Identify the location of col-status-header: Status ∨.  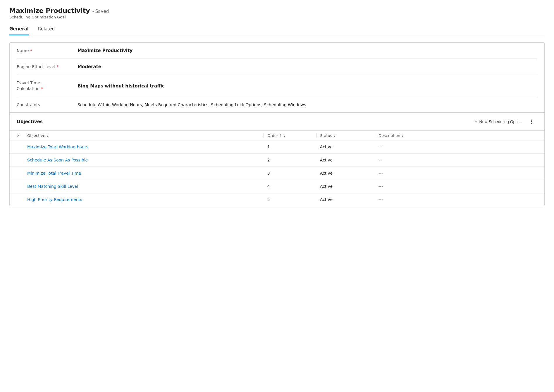
(346, 136).